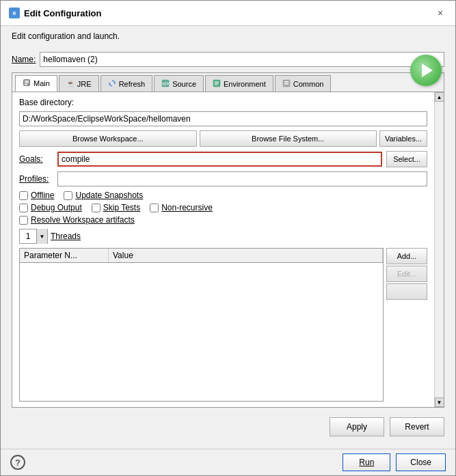 This screenshot has height=476, width=456. Describe the element at coordinates (228, 35) in the screenshot. I see `header-area: Edit configuration and launch.` at that location.